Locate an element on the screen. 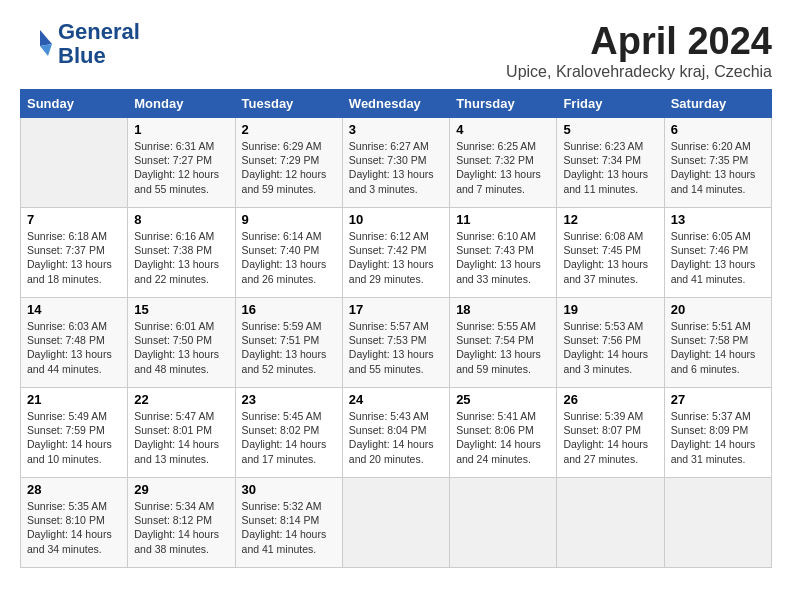 This screenshot has height=612, width=792. day-number: 10 is located at coordinates (396, 220).